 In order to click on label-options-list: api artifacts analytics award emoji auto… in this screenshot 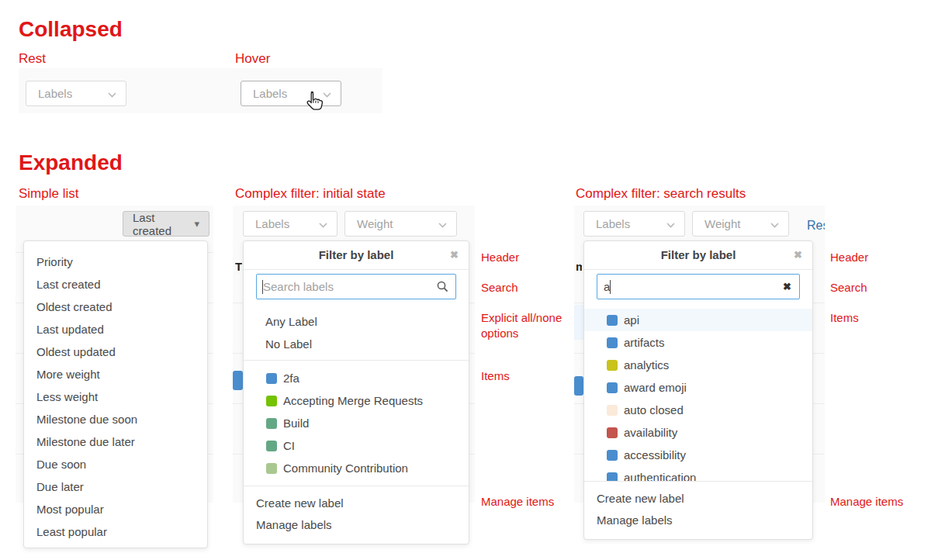, I will do `click(698, 394)`.